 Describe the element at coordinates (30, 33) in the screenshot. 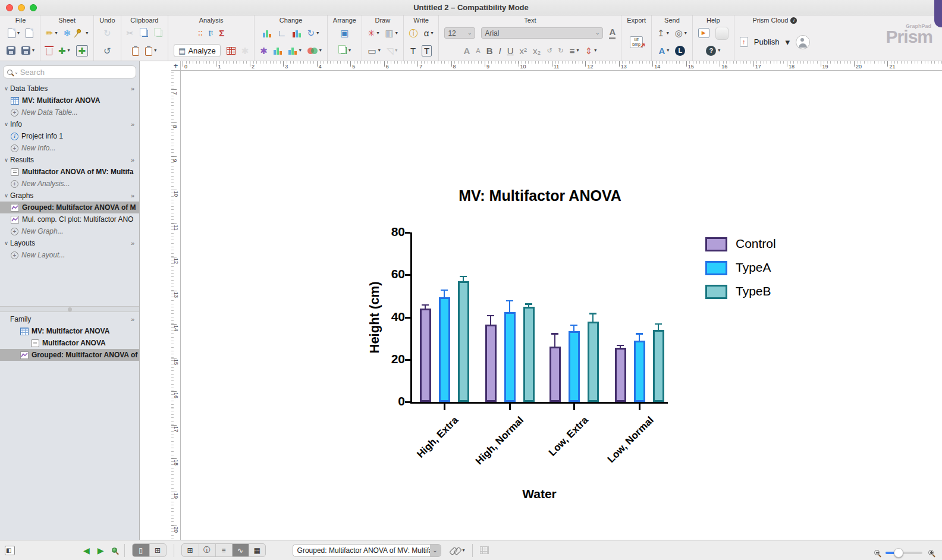

I see `open-import-icon` at that location.